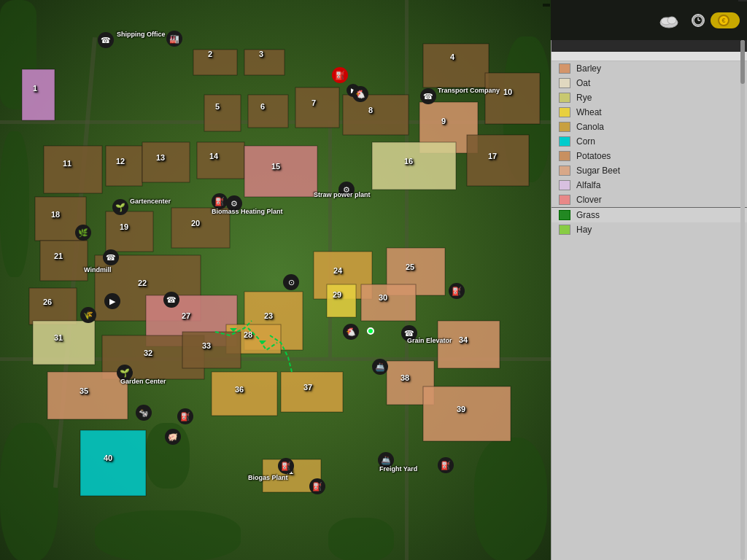 Image resolution: width=747 pixels, height=560 pixels. What do you see at coordinates (649, 149) in the screenshot?
I see `fruit-list: BarleyOatRyeWheatCanolaCornPotatoesSugar…` at bounding box center [649, 149].